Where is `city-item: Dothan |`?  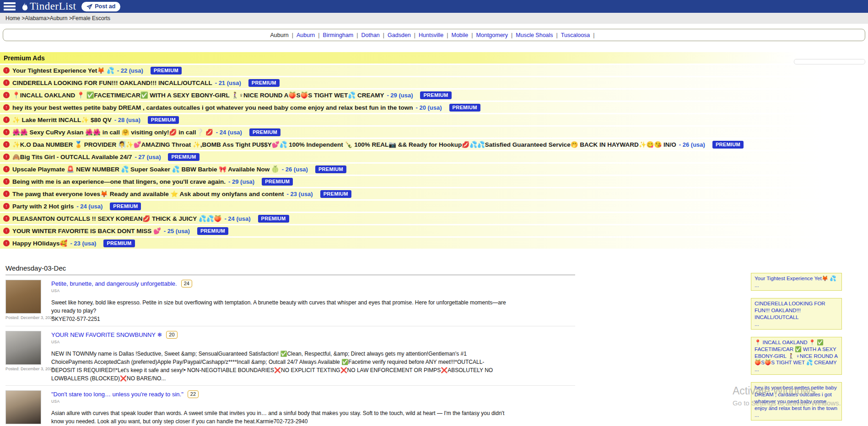
city-item: Dothan | is located at coordinates (375, 35).